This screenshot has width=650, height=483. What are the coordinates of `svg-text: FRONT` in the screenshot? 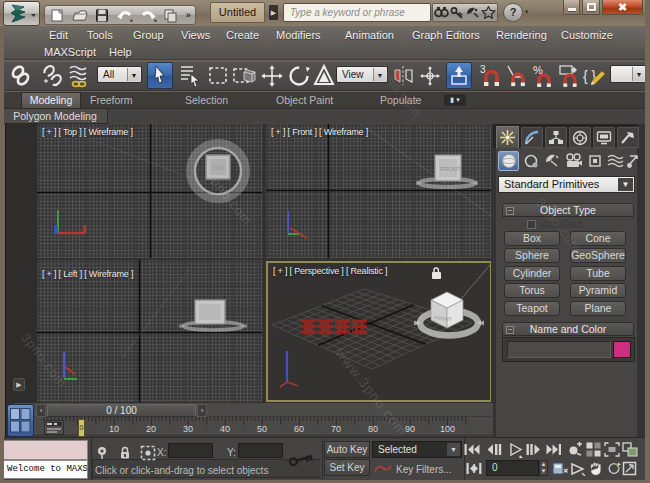 It's located at (450, 169).